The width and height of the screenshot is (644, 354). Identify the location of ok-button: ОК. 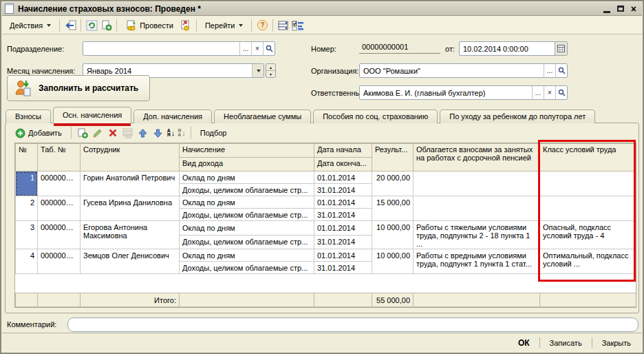
(524, 343).